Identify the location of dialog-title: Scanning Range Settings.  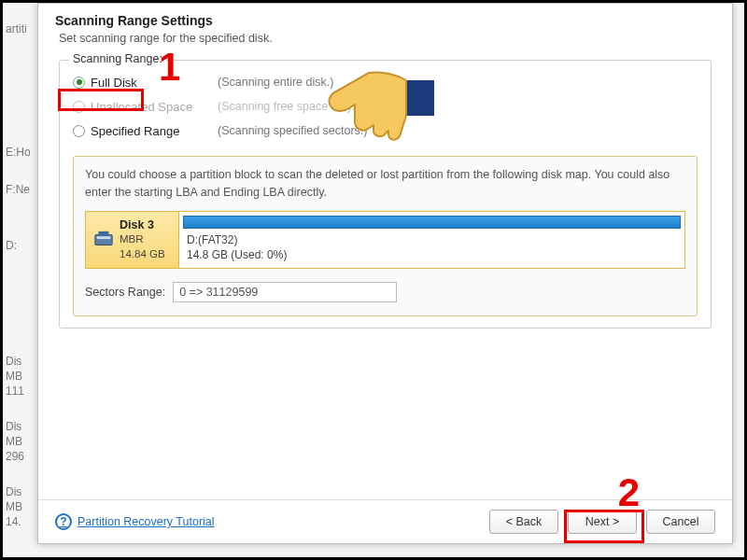
(385, 21).